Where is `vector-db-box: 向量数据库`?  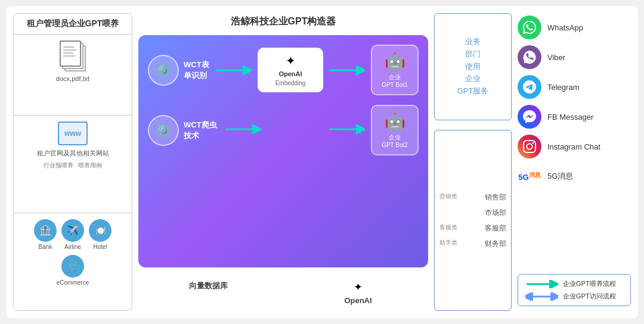 vector-db-box: 向量数据库 is located at coordinates (209, 293).